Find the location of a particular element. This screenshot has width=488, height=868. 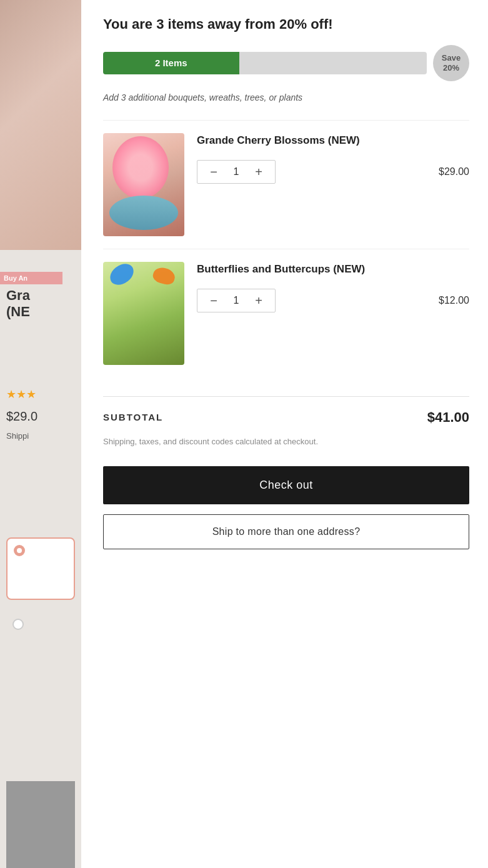

bg-shipping: Shippi is located at coordinates (17, 436).